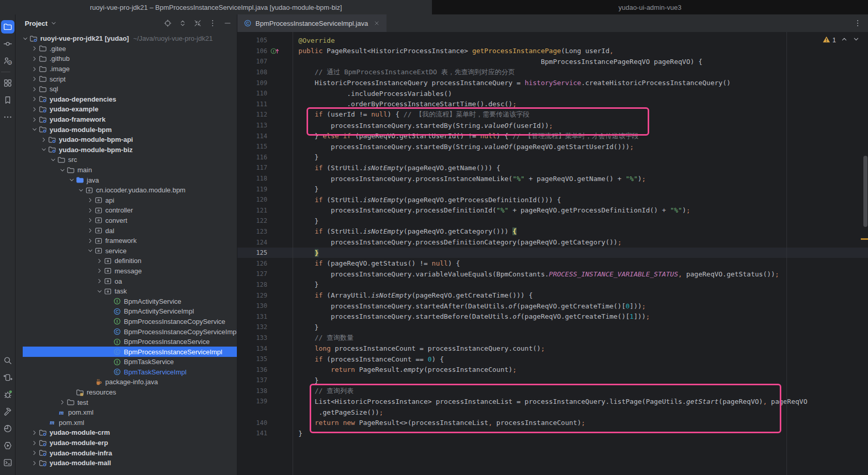 This screenshot has width=868, height=475. I want to click on tree-item-dal: dal, so click(126, 231).